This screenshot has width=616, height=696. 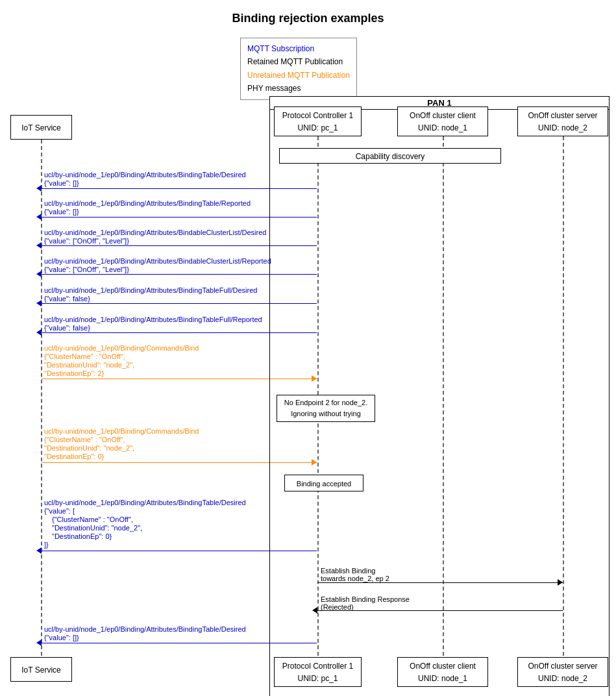 What do you see at coordinates (82, 536) in the screenshot?
I see `msg9-sublabel4: "DestinationEp": 0}` at bounding box center [82, 536].